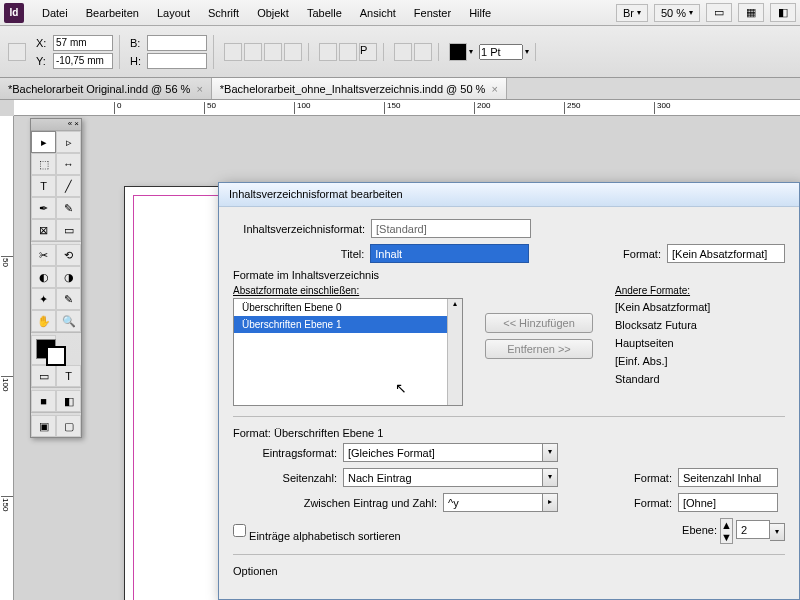 This screenshot has height=600, width=800. I want to click on h-input, so click(177, 61).